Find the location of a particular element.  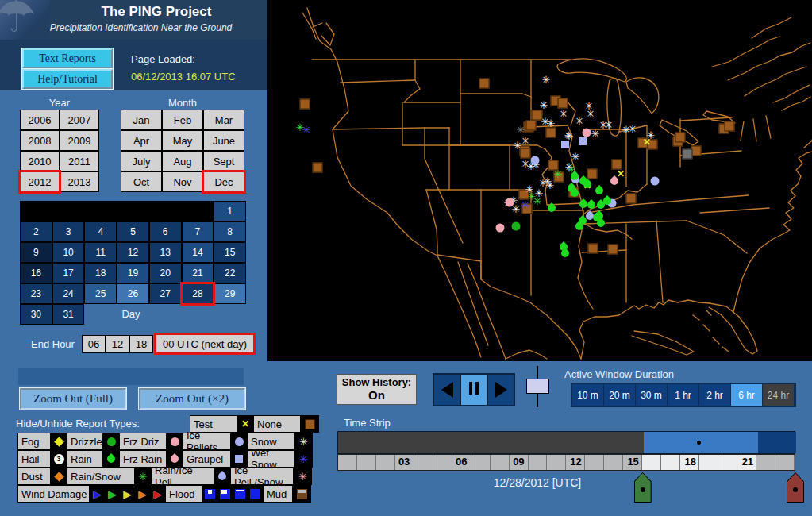

step-back-button is located at coordinates (447, 390).